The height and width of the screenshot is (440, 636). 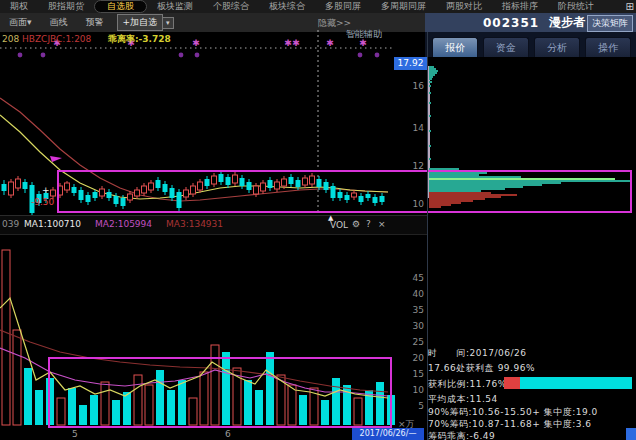 I want to click on bias-value: 乖离率:-3.728, so click(x=140, y=39).